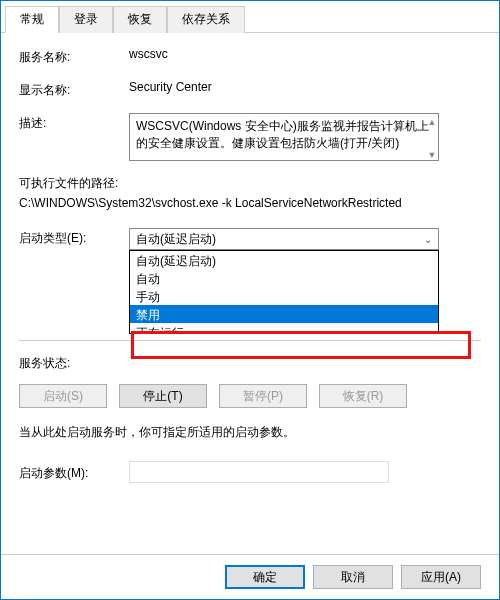  I want to click on startup-type-label: 启动类型(E):, so click(74, 238).